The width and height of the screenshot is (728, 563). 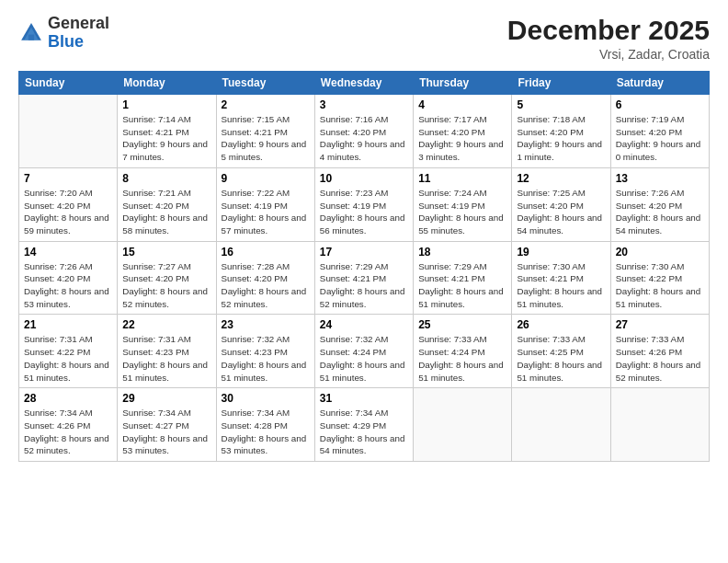 What do you see at coordinates (68, 132) in the screenshot?
I see `calendar-cell-w1-d1` at bounding box center [68, 132].